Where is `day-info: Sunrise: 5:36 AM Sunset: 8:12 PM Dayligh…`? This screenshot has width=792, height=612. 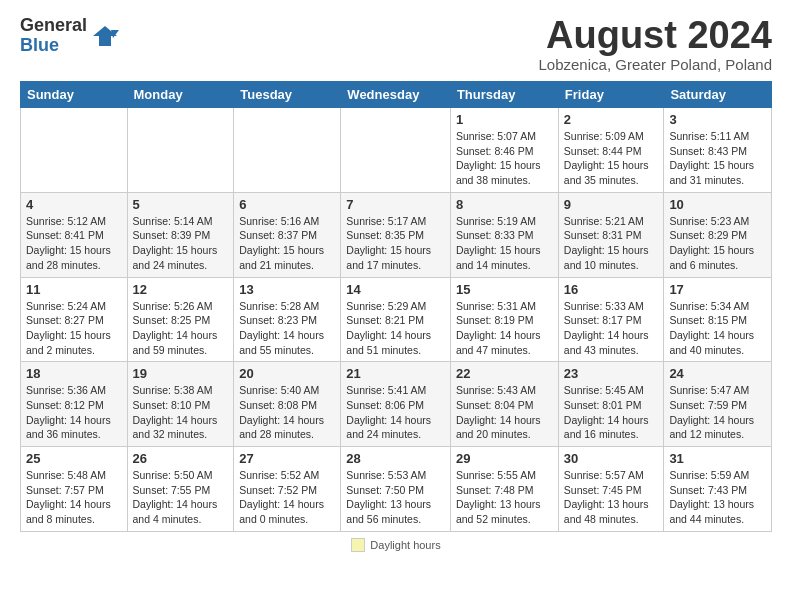 day-info: Sunrise: 5:36 AM Sunset: 8:12 PM Dayligh… is located at coordinates (74, 412).